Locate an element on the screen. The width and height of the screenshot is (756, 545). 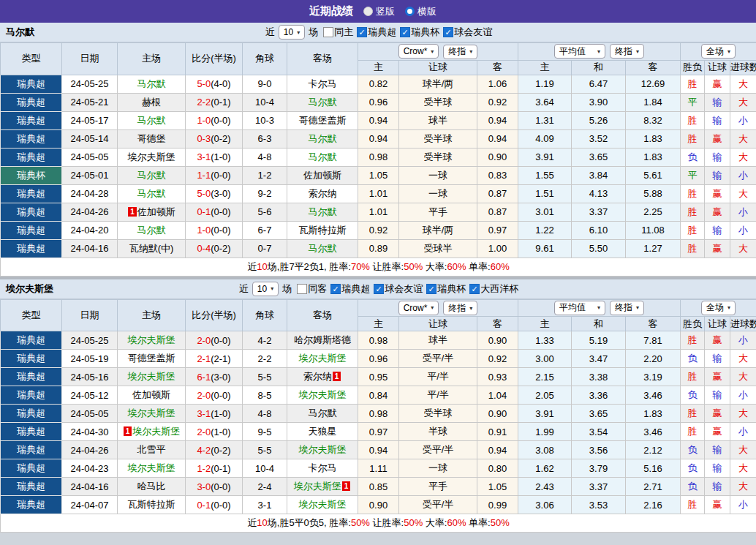
filter-controls: 近10▾场同主✓瑞典超✓瑞典杯✓球会友谊 is located at coordinates (378, 32).